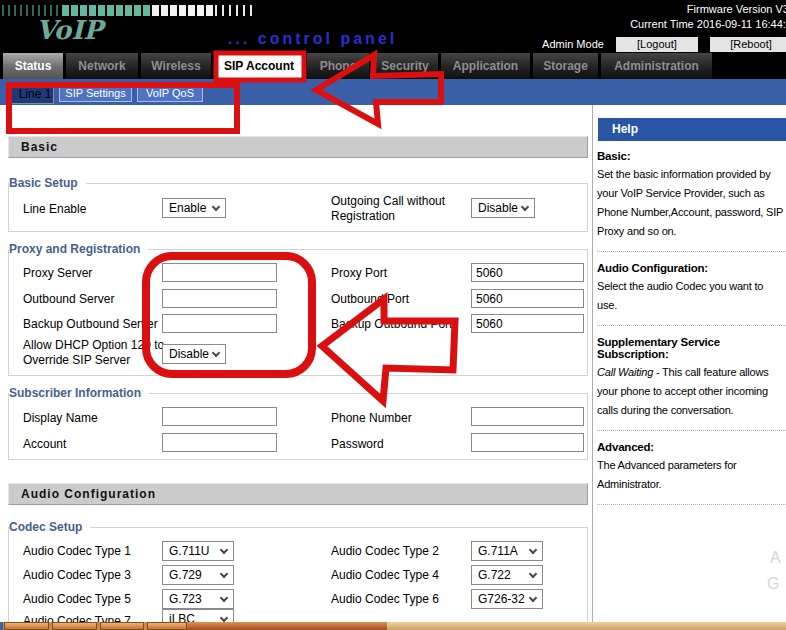 The width and height of the screenshot is (786, 630). Describe the element at coordinates (54, 210) in the screenshot. I see `line-enable-label: Line Enable` at that location.